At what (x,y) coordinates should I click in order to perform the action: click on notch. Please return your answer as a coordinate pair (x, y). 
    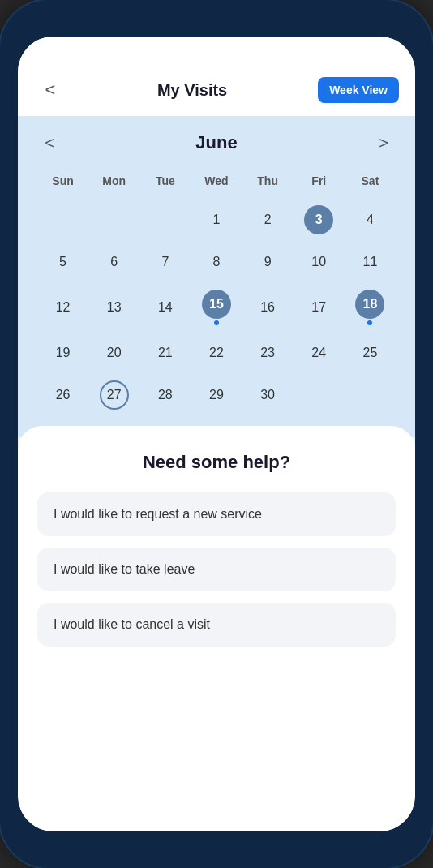
    Looking at the image, I should click on (216, 11).